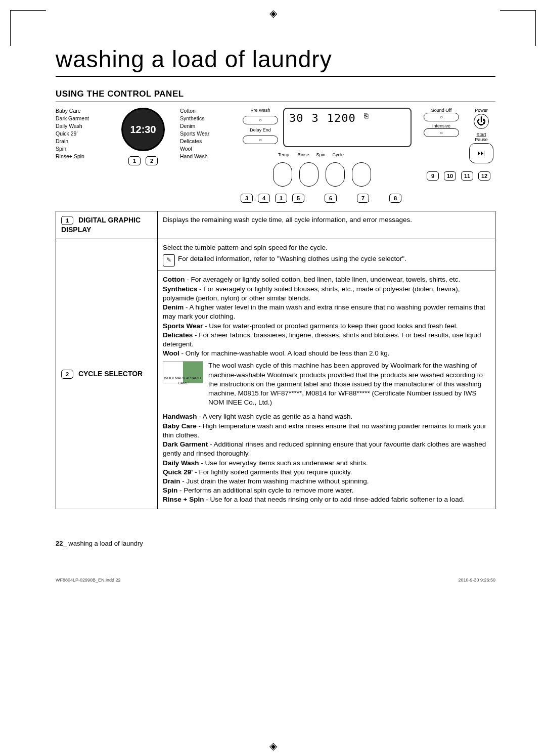 The height and width of the screenshot is (756, 546). What do you see at coordinates (205, 141) in the screenshot?
I see `cycle-label: Delicates` at bounding box center [205, 141].